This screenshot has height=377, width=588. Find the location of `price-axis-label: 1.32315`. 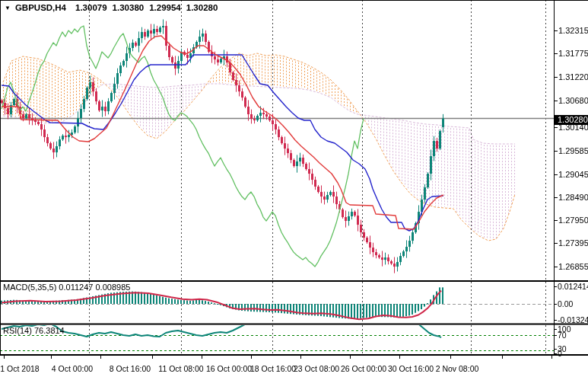

price-axis-label: 1.32315 is located at coordinates (574, 30).